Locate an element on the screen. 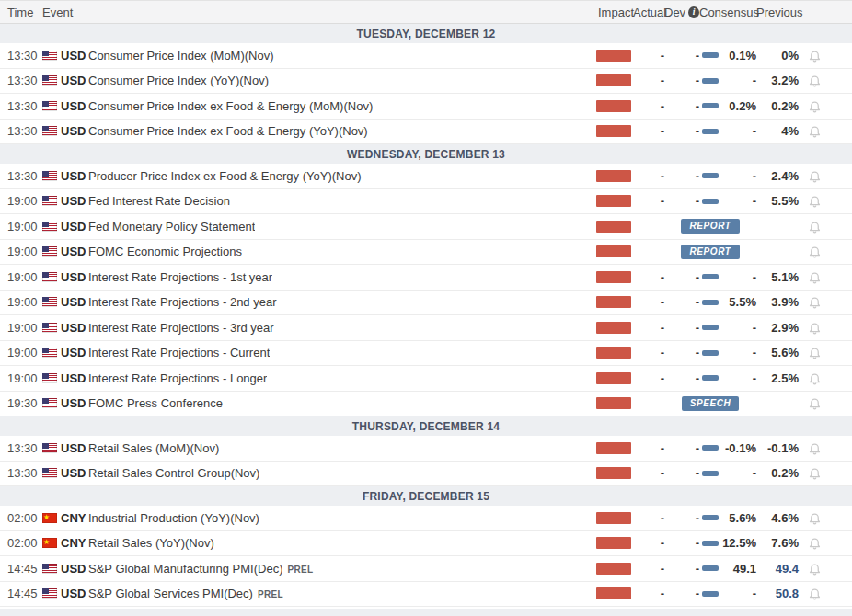 The height and width of the screenshot is (616, 852). event-time: 02:00 is located at coordinates (21, 542).